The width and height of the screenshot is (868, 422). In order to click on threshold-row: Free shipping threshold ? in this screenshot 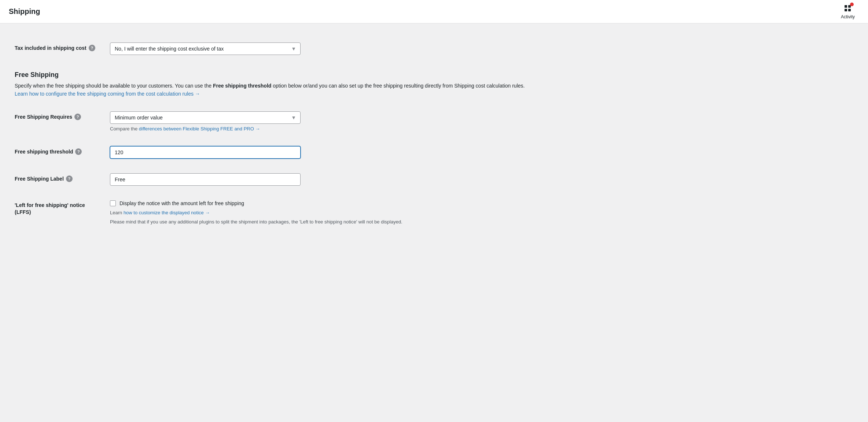, I will do `click(293, 152)`.